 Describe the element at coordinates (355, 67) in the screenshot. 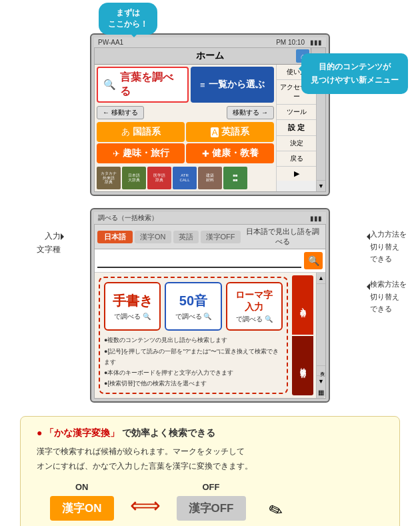

I see `bubble-right-line1: 目的のコンテンツが` at that location.